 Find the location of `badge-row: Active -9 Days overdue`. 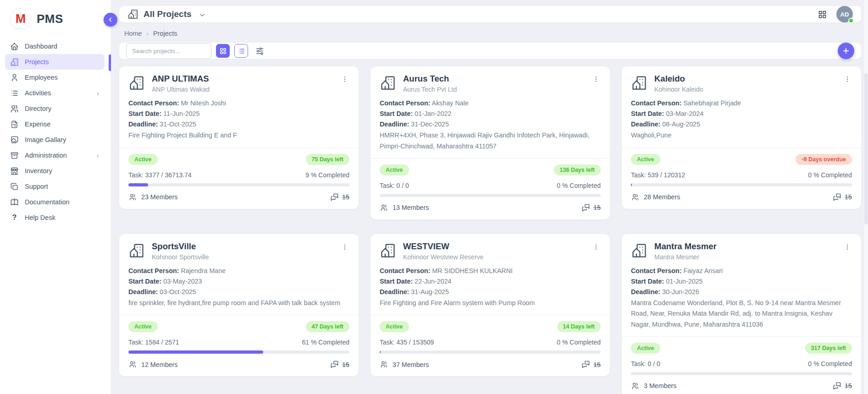

badge-row: Active -9 Days overdue is located at coordinates (741, 159).